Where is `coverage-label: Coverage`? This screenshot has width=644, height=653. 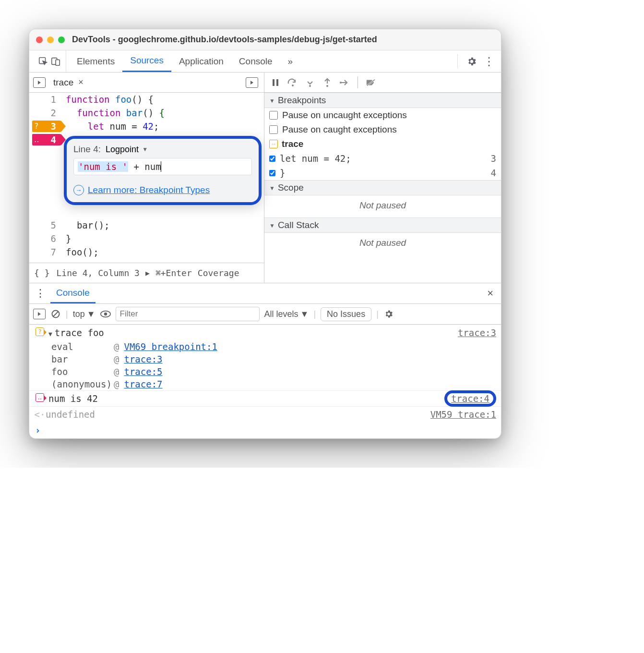 coverage-label: Coverage is located at coordinates (219, 273).